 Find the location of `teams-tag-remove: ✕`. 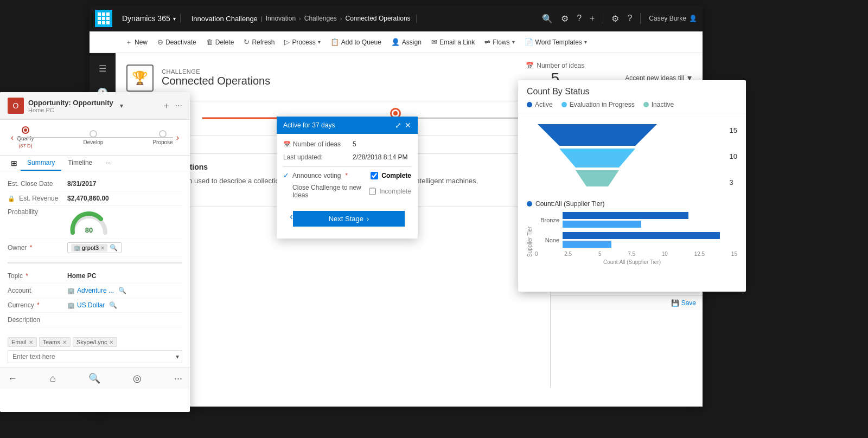

teams-tag-remove: ✕ is located at coordinates (65, 343).